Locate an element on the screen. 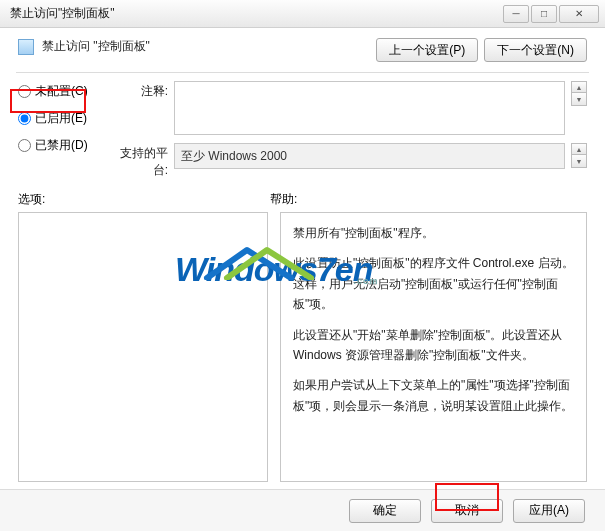 Image resolution: width=605 pixels, height=531 pixels. policy-title: 禁止访问 "控制面板" is located at coordinates (96, 46).